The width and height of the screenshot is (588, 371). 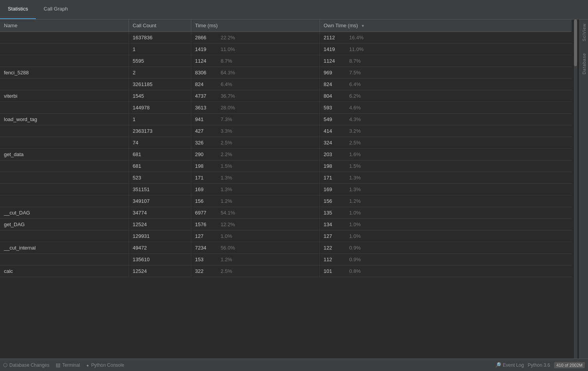 What do you see at coordinates (286, 108) in the screenshot?
I see `table-row: 144978 3613 28.0% 593 4.6%` at bounding box center [286, 108].